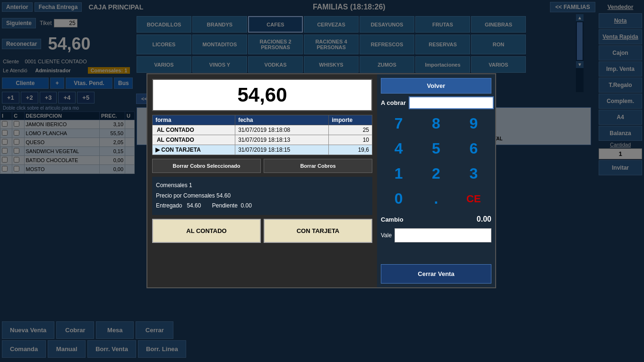 This screenshot has height=362, width=644. Describe the element at coordinates (262, 196) in the screenshot. I see `modal-info: Comensales 1 Precio por Comensales 54.60…` at that location.